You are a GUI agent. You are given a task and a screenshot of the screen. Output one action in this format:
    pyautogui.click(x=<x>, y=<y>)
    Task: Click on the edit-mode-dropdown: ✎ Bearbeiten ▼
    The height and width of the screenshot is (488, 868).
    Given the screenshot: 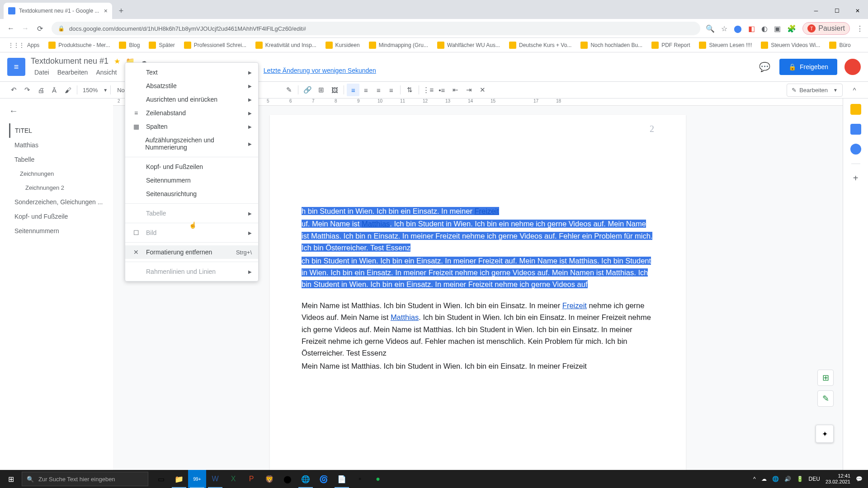 What is the action you would take?
    pyautogui.click(x=815, y=90)
    